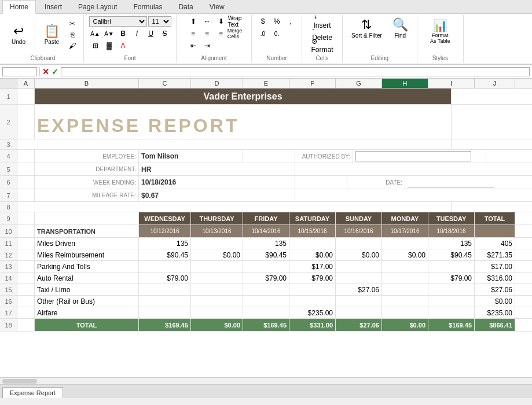 This screenshot has height=405, width=532. I want to click on cell-cat-4-sun: $27.06, so click(359, 289).